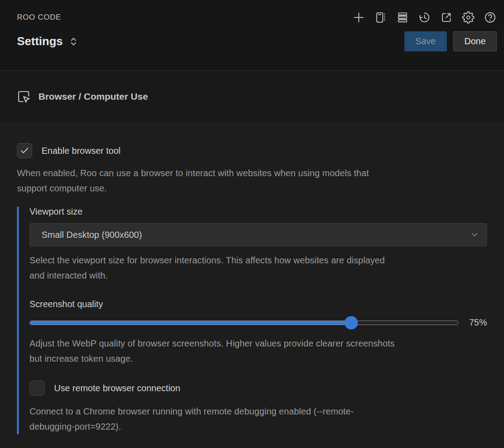  Describe the element at coordinates (190, 323) in the screenshot. I see `slider-fill` at that location.